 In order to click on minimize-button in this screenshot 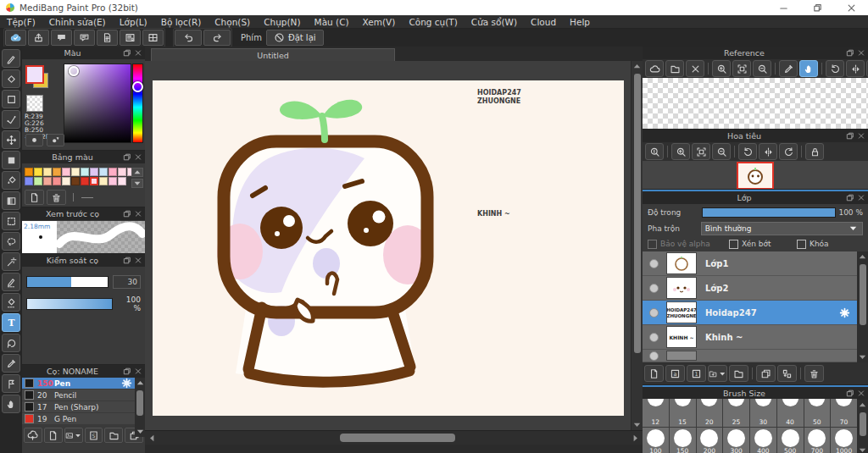, I will do `click(783, 8)`.